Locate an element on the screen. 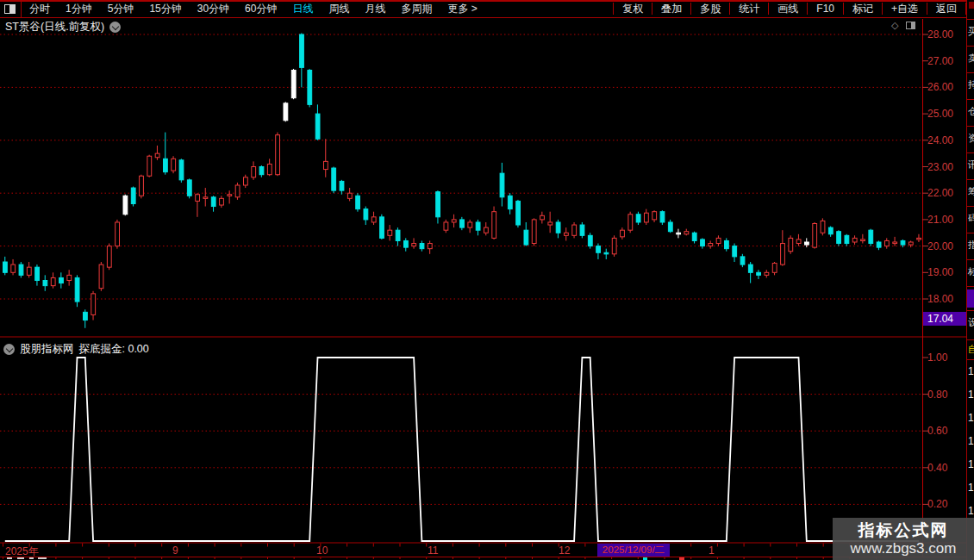  crosshair-date-tag: 2025/12/09/二 is located at coordinates (634, 550).